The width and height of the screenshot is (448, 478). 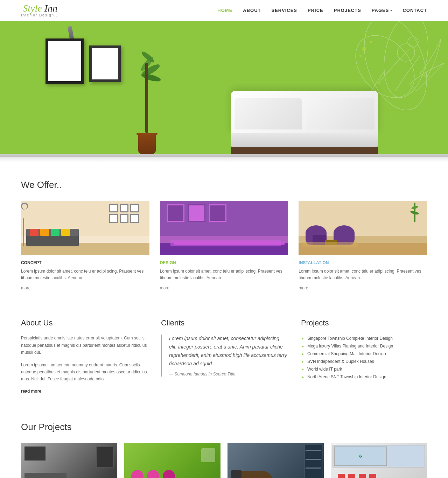 What do you see at coordinates (224, 323) in the screenshot?
I see `clients-title: Clients` at bounding box center [224, 323].